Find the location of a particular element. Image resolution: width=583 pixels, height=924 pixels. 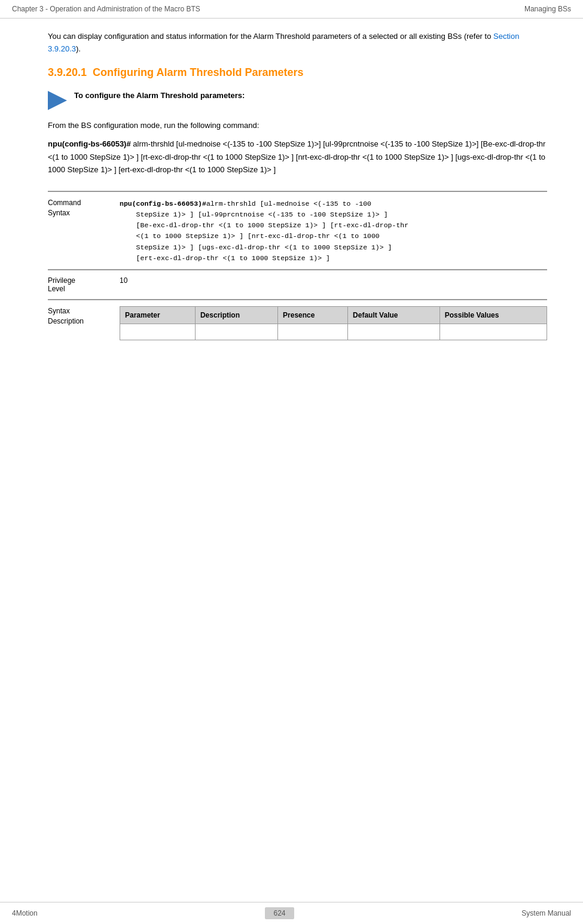

cell-description is located at coordinates (236, 333).